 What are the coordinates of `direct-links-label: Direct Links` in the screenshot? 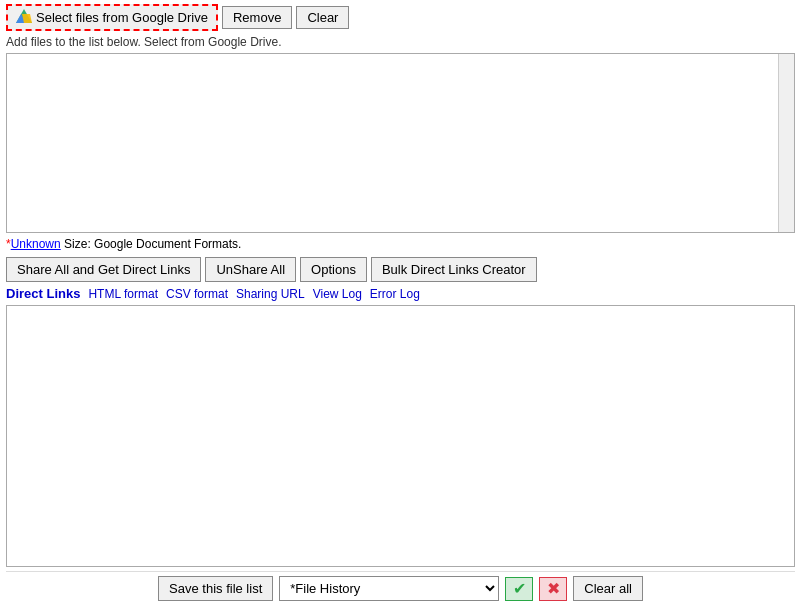 It's located at (43, 294).